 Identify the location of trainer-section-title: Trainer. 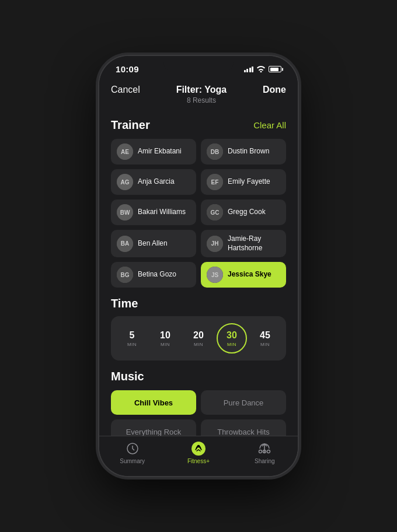
(131, 125).